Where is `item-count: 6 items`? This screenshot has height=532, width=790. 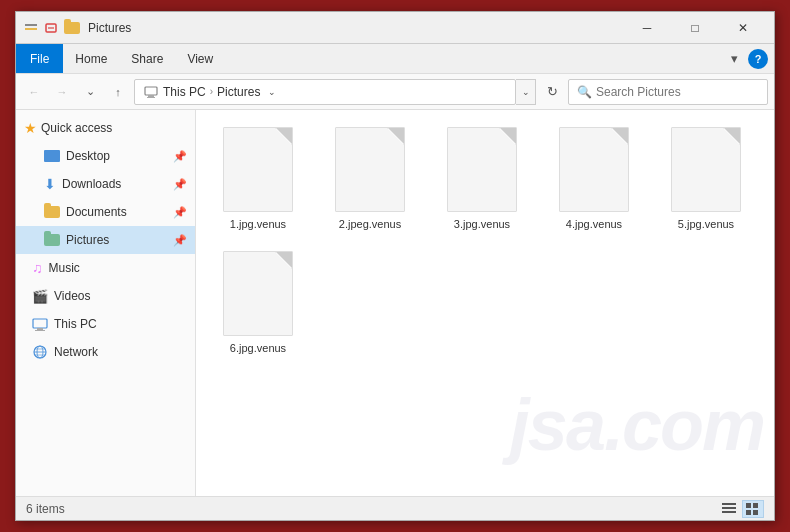
item-count: 6 items is located at coordinates (46, 509).